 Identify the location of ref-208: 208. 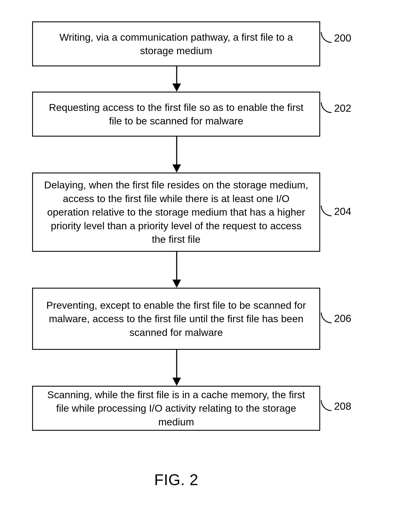
(343, 406).